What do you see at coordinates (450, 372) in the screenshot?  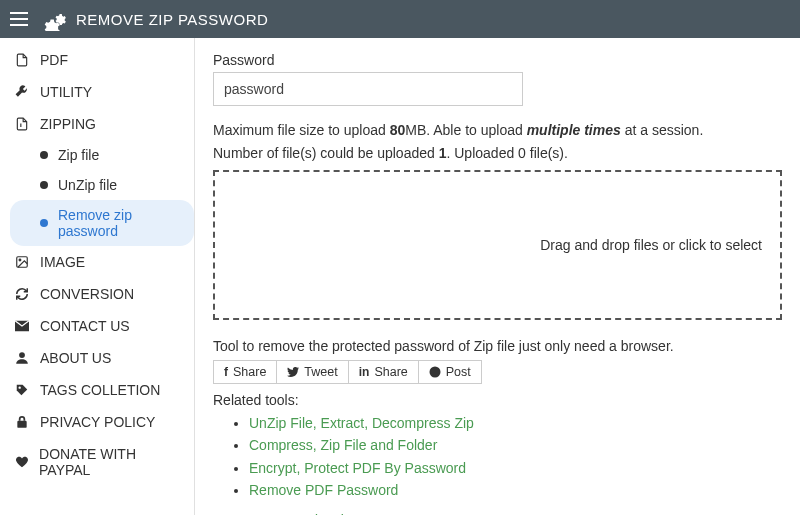 I see `share-reddit-button: Post` at bounding box center [450, 372].